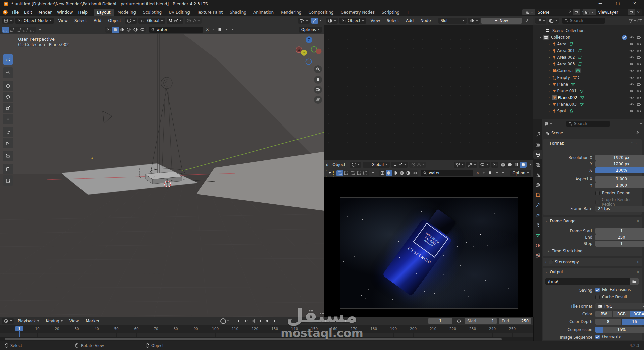  What do you see at coordinates (635, 3) in the screenshot?
I see `close-button: ✕` at bounding box center [635, 3].